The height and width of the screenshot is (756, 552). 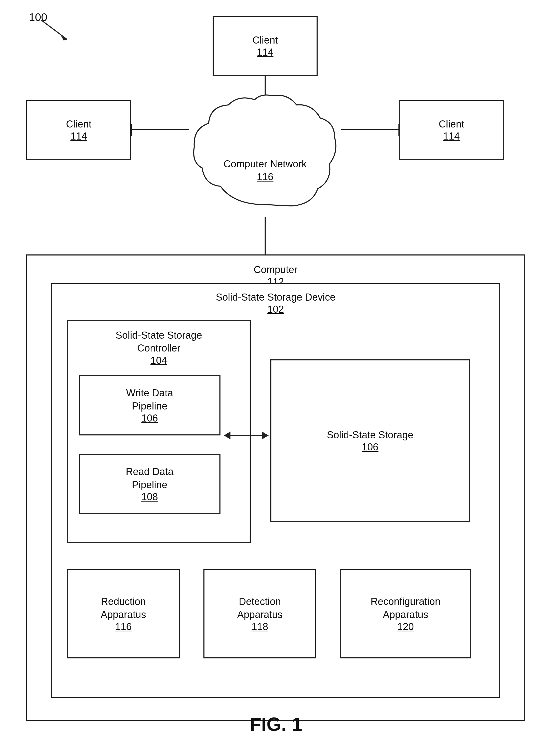 I want to click on connector-network-to-computer, so click(x=265, y=236).